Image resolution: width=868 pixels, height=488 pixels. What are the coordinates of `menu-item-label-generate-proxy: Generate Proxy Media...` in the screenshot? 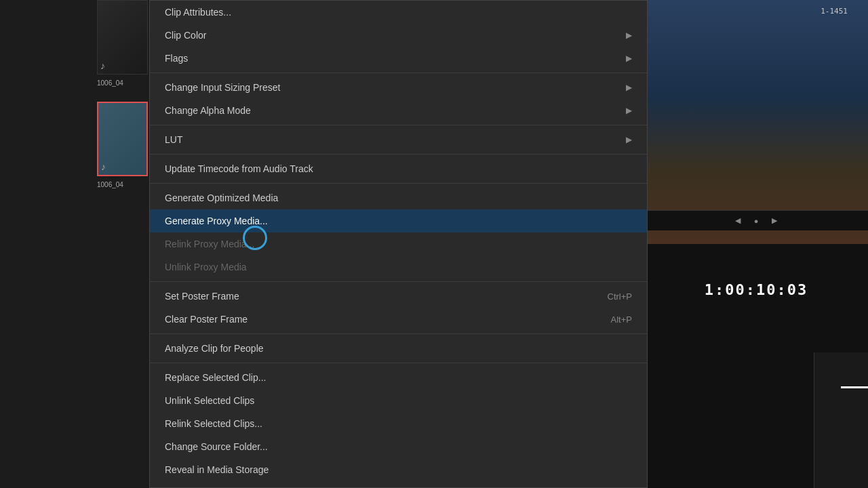 It's located at (216, 221).